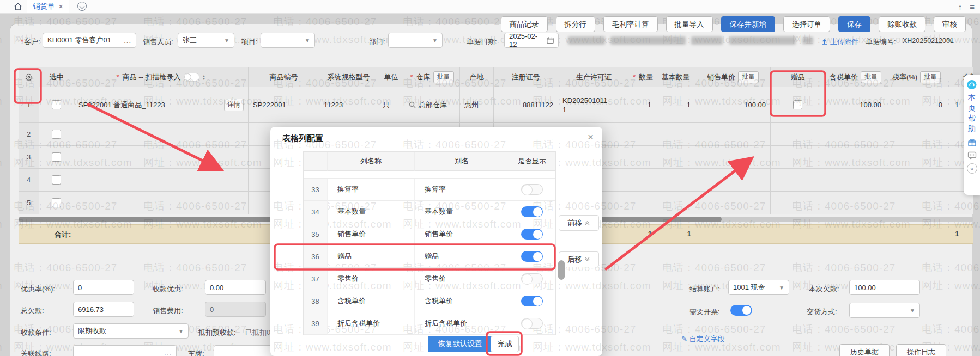 The image size is (980, 356). Describe the element at coordinates (462, 189) in the screenshot. I see `modal-column-alias: 换算率` at that location.